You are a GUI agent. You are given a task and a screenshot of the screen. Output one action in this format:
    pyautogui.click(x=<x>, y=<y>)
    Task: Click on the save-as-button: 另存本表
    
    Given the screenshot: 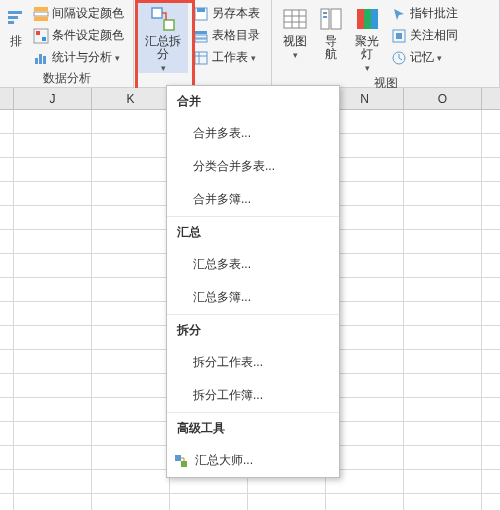 What is the action you would take?
    pyautogui.click(x=226, y=14)
    